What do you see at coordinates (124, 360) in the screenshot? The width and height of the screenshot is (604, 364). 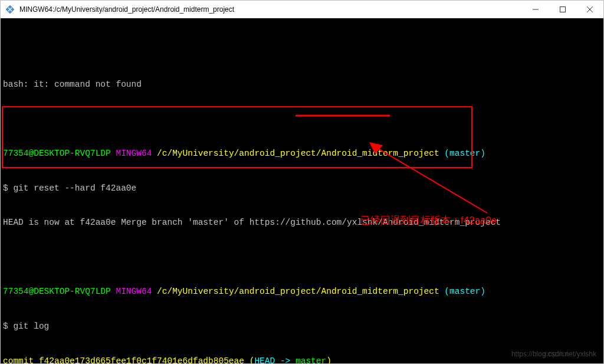 I see `commit-hash: commit f42aa0e173d665fee1f0c1f7401e6dfad…` at bounding box center [124, 360].